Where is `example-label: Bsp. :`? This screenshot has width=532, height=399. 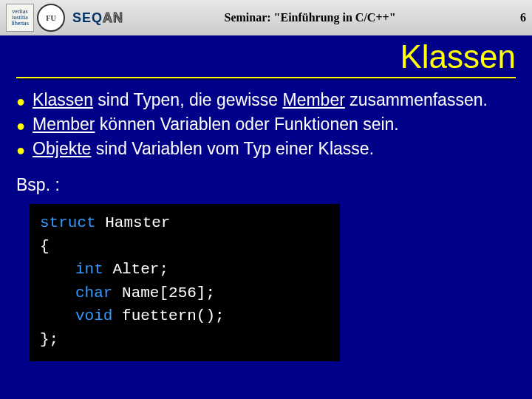 example-label: Bsp. : is located at coordinates (266, 185).